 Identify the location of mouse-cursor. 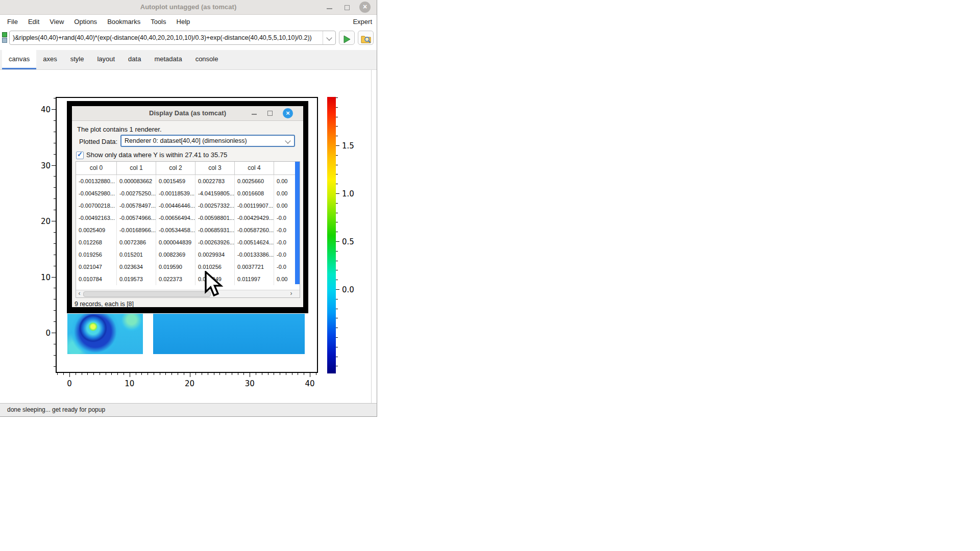
(215, 285).